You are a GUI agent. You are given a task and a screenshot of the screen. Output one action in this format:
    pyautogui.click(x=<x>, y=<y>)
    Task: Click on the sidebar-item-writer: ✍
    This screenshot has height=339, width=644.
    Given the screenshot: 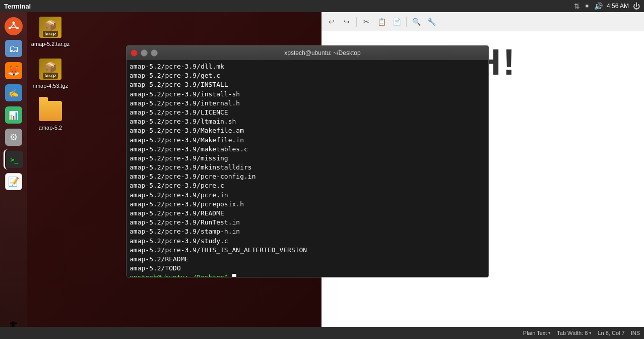 What is the action you would take?
    pyautogui.click(x=14, y=93)
    